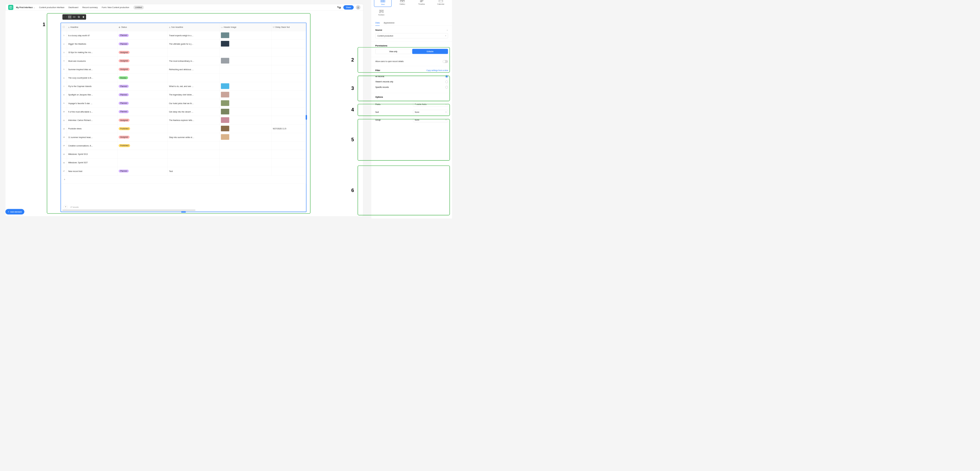 This screenshot has width=980, height=471. Describe the element at coordinates (404, 140) in the screenshot. I see `callout-5: 5` at that location.